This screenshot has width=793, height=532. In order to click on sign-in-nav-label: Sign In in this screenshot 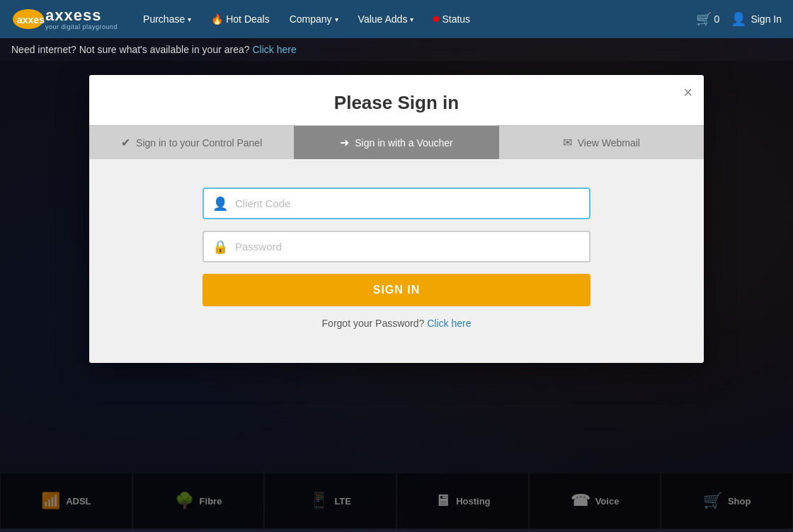, I will do `click(766, 19)`.